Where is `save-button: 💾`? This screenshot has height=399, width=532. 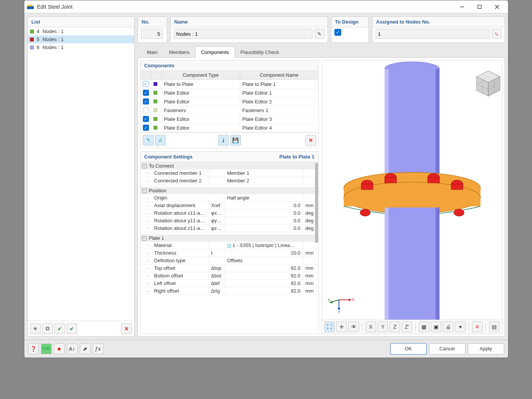 save-button: 💾 is located at coordinates (236, 140).